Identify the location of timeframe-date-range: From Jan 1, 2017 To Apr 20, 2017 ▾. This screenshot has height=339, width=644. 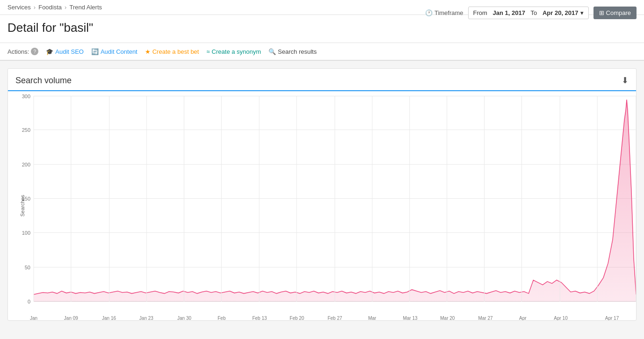
(528, 13).